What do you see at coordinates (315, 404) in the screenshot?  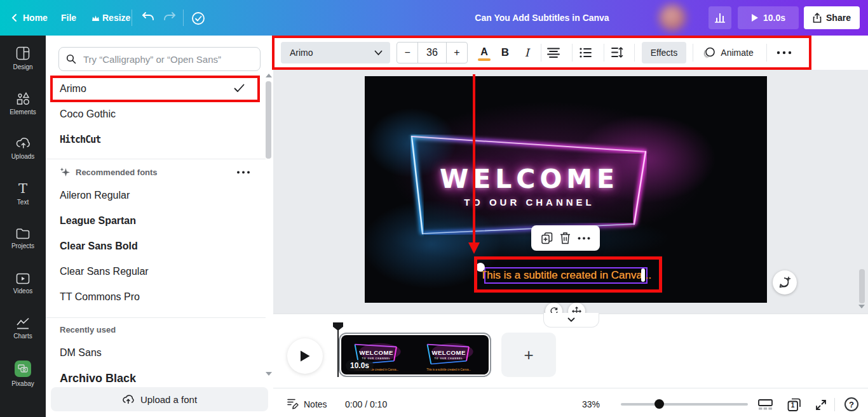 I see `notes-button: Notes` at bounding box center [315, 404].